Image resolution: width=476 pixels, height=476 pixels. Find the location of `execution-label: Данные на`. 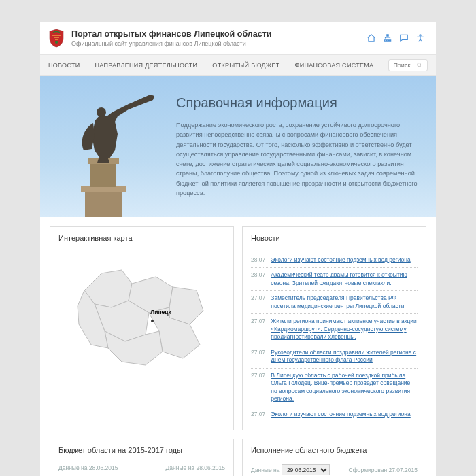

execution-label: Данные на is located at coordinates (265, 470).